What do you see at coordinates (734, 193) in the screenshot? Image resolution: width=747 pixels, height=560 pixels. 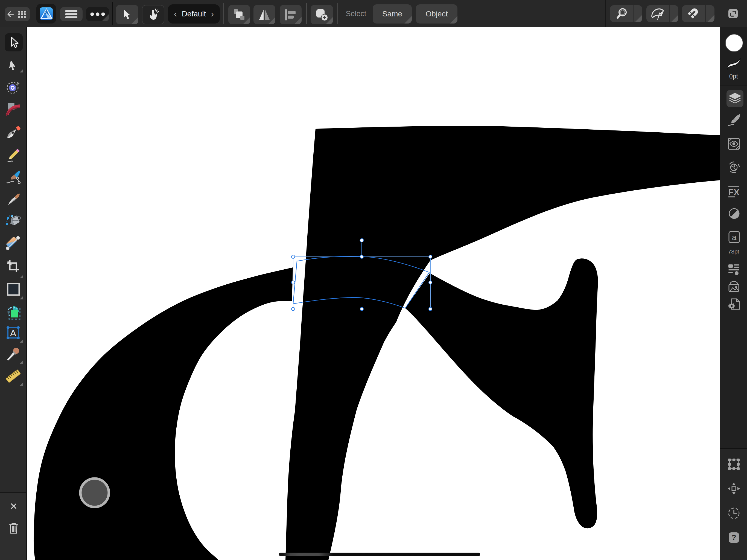 I see `svg-text: FX` at bounding box center [734, 193].